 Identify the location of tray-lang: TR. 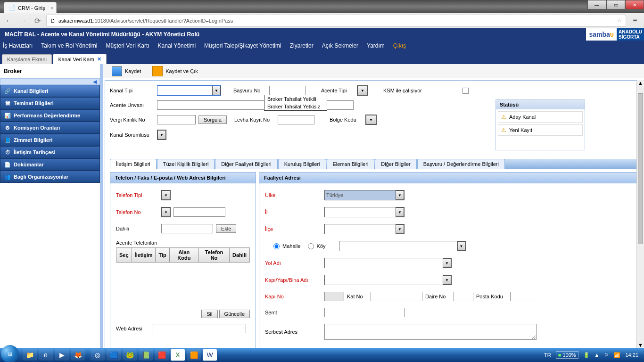
(548, 355).